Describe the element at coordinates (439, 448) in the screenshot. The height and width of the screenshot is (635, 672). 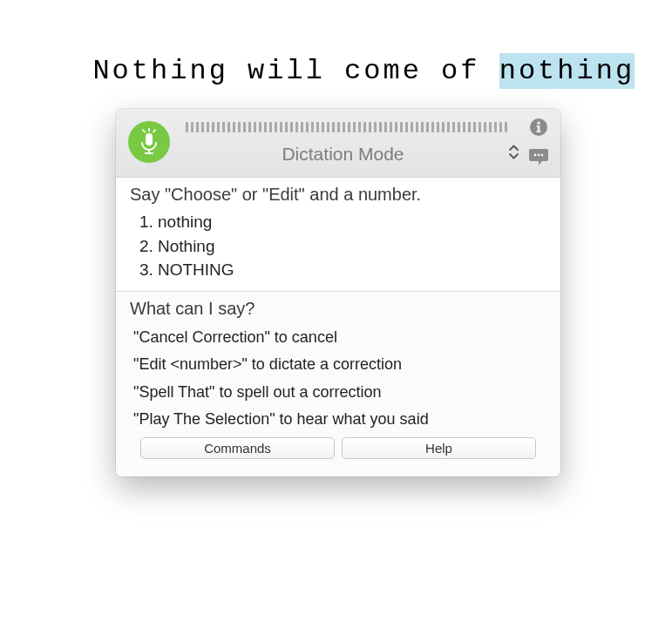
I see `help-button: Help` at that location.